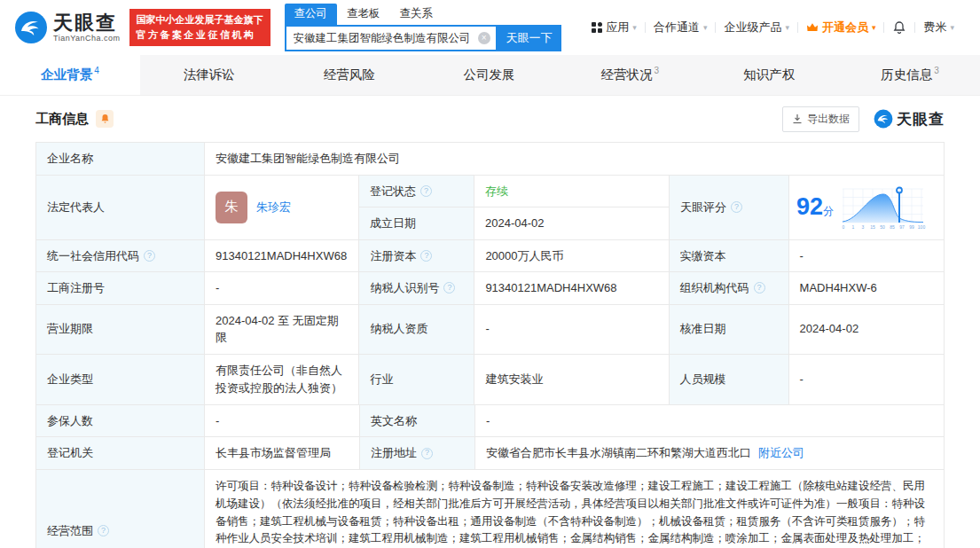 The width and height of the screenshot is (980, 548). What do you see at coordinates (67, 27) in the screenshot?
I see `tianyancha-logo: 天眼查 TianYanCha.com` at bounding box center [67, 27].